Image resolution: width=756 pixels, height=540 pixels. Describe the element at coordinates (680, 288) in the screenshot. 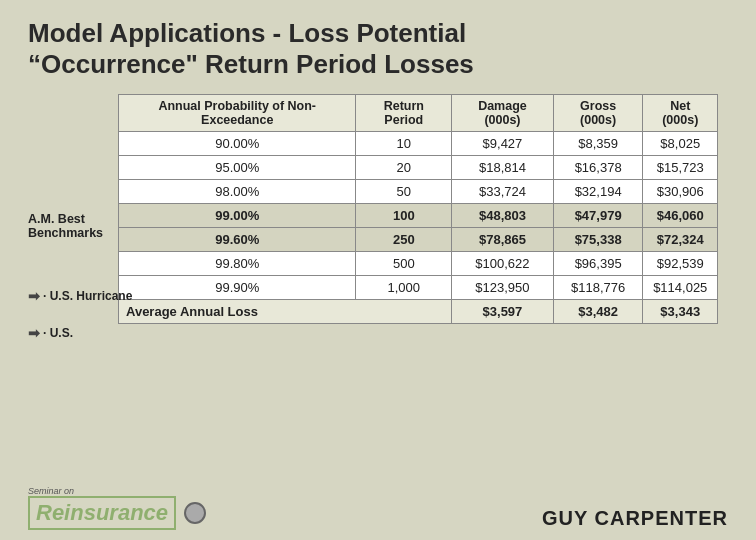

I see `table-cell: $114,025` at that location.